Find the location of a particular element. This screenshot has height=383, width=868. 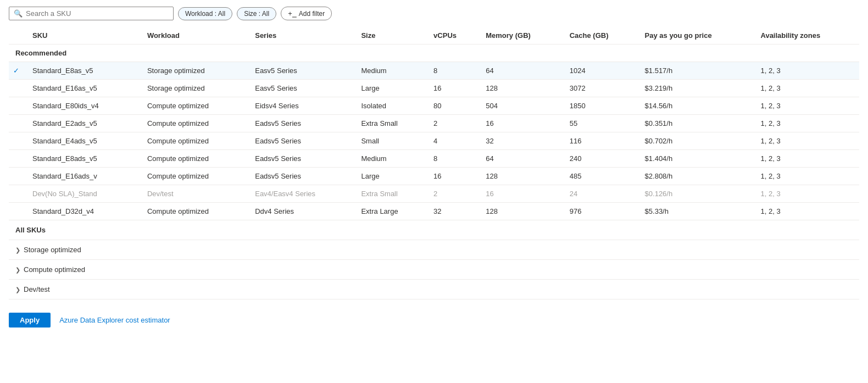

search-input is located at coordinates (97, 13).